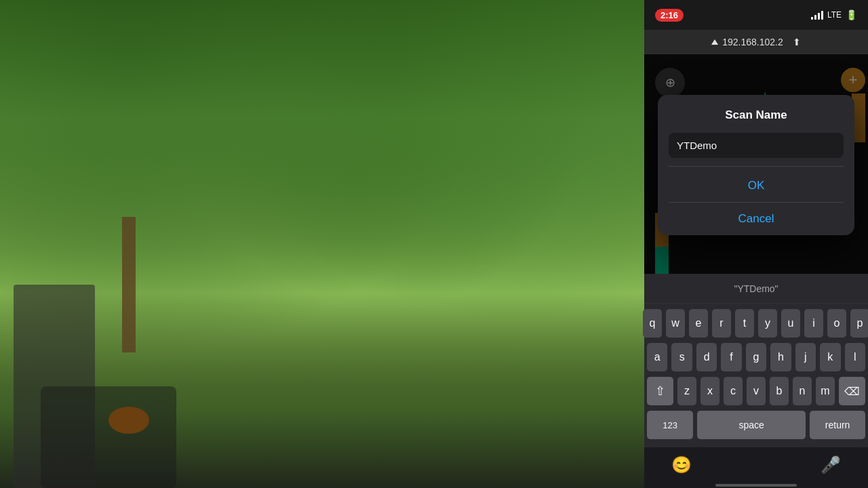 The image size is (868, 488). I want to click on key-n: n, so click(802, 391).